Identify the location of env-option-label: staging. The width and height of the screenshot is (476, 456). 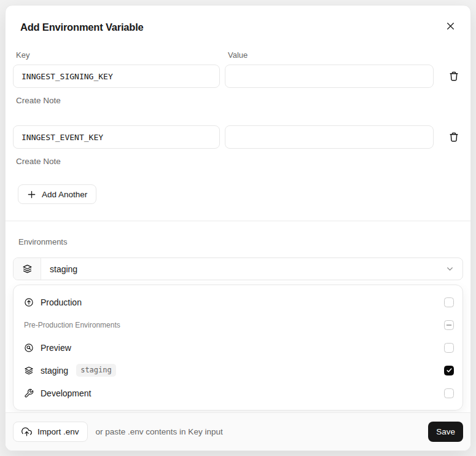
(54, 371).